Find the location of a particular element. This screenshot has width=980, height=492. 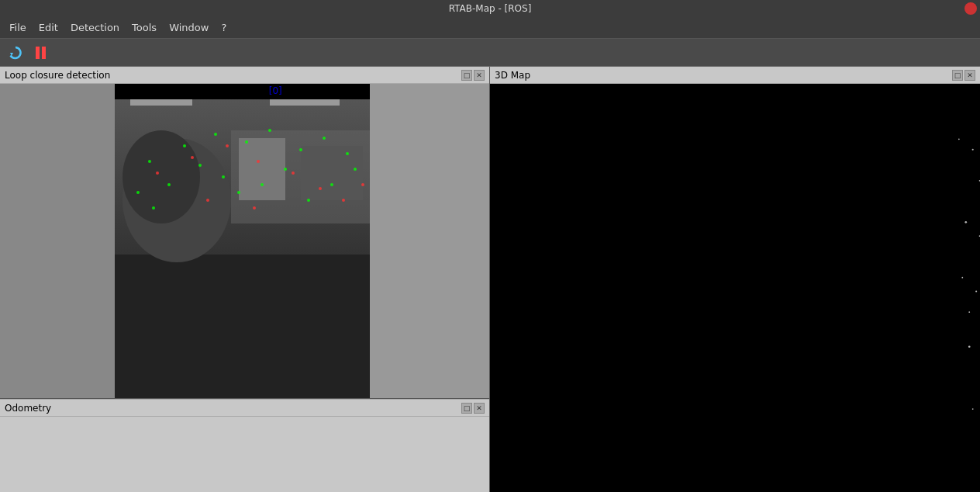

menu-detection: Detection is located at coordinates (95, 28).